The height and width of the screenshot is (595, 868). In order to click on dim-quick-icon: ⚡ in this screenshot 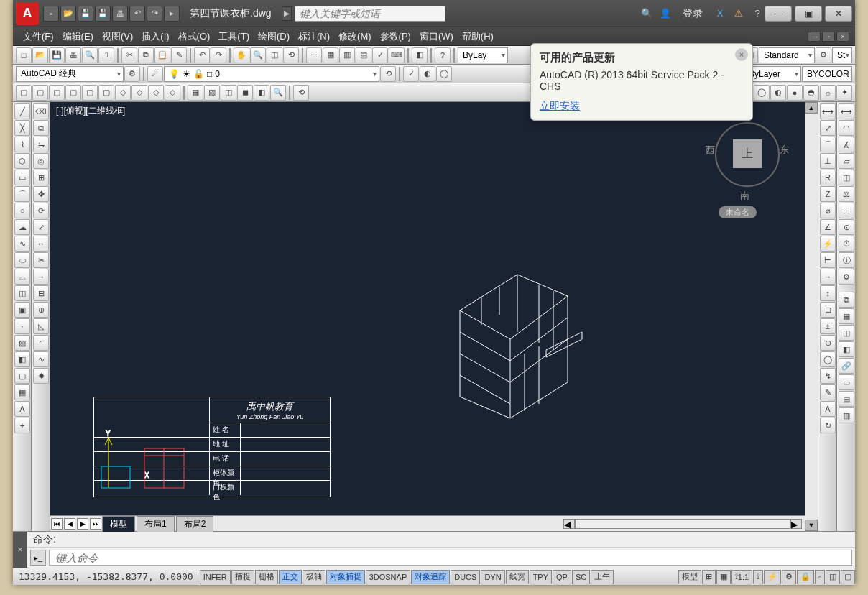, I will do `click(828, 244)`.